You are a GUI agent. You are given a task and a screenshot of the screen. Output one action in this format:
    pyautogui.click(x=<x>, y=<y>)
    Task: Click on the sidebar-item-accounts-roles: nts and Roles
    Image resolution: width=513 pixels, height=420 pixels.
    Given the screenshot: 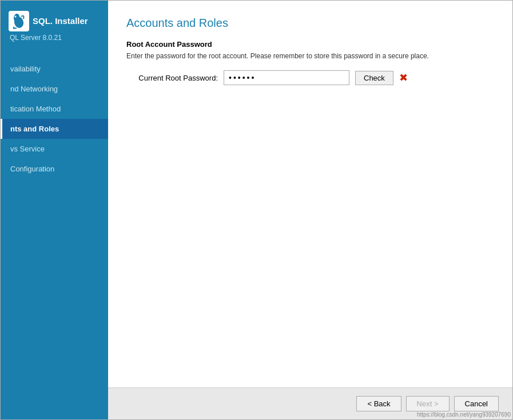 What is the action you would take?
    pyautogui.click(x=54, y=129)
    